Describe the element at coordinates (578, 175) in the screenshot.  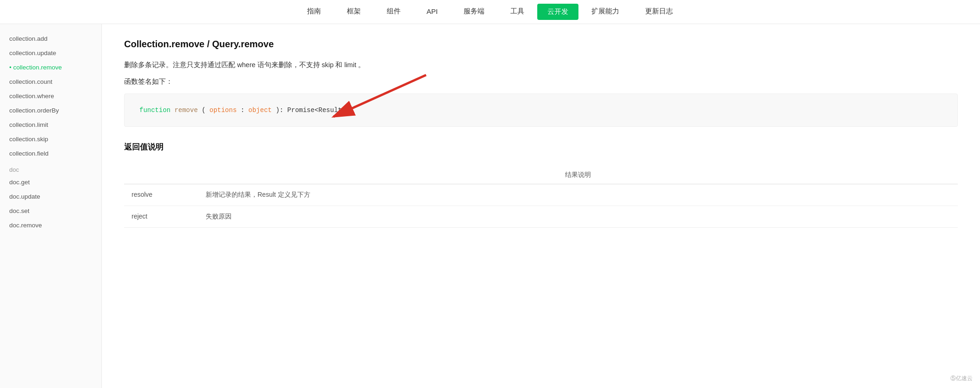
I see `table-header-result: 结果说明` at that location.